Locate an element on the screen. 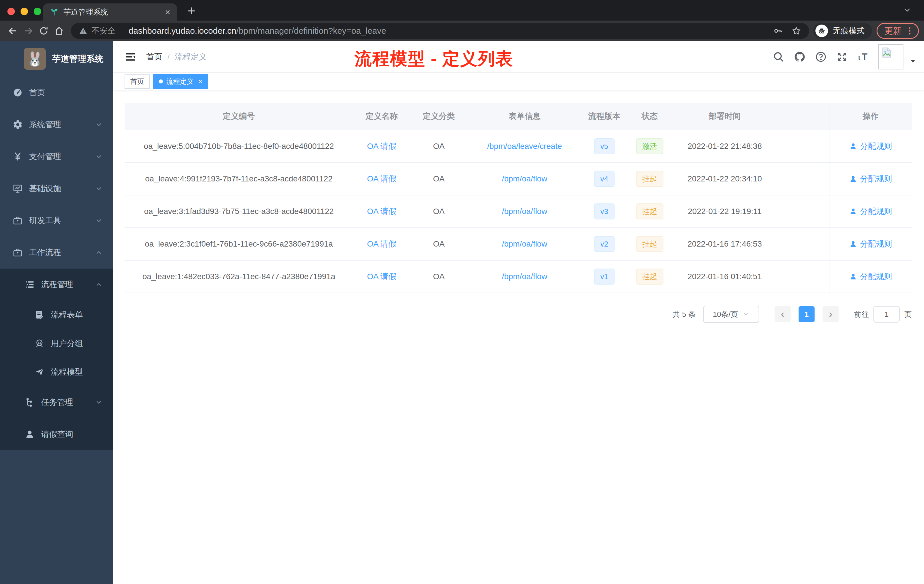 Image resolution: width=924 pixels, height=584 pixels. user-icon is located at coordinates (853, 147).